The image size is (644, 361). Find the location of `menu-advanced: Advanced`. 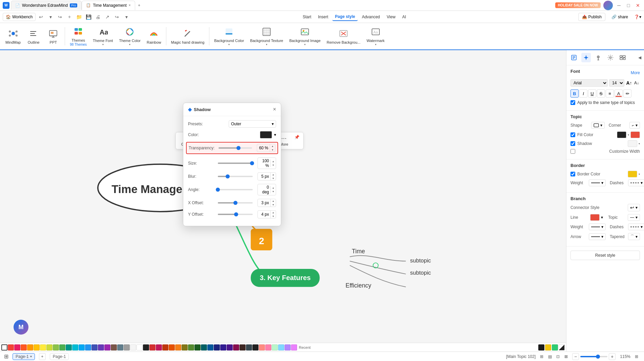

menu-advanced: Advanced is located at coordinates (371, 17).